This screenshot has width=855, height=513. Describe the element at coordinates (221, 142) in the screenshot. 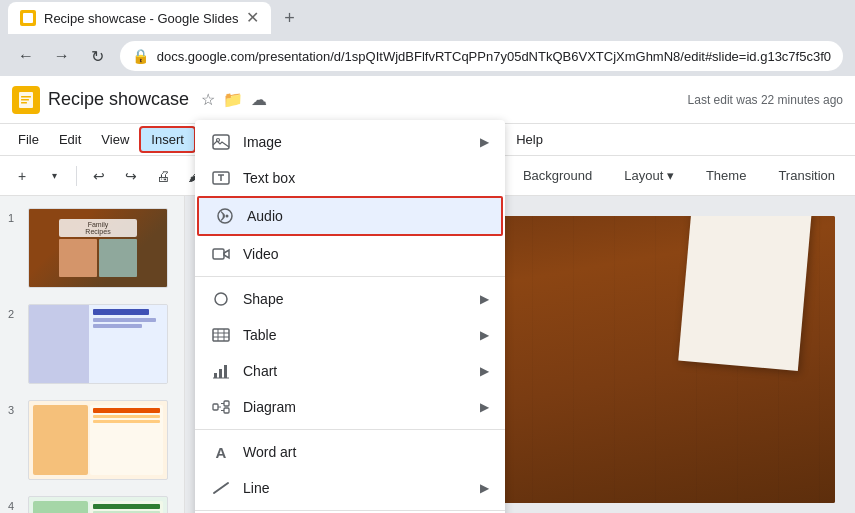

I see `image-icon` at that location.